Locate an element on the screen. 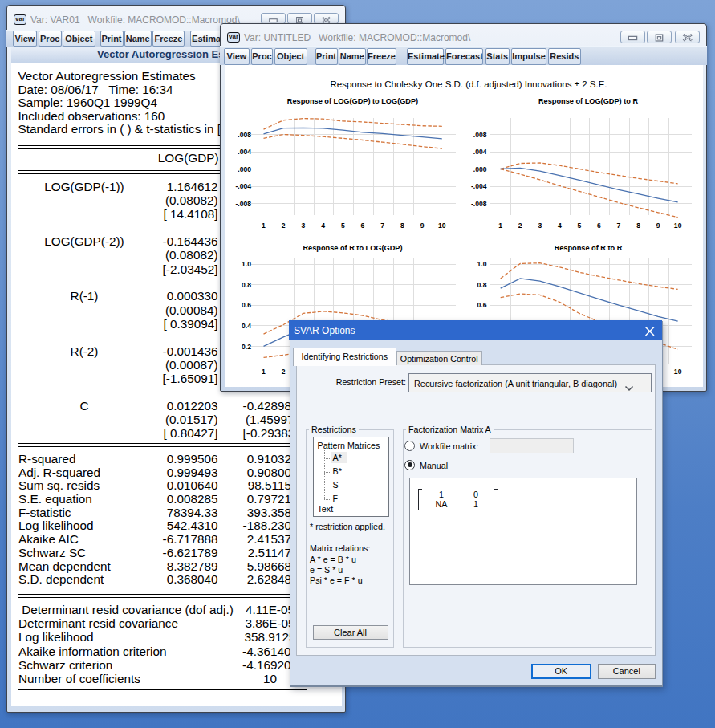  svg-text:Response of LOG(GDP) to LOG(GD: Response of LOG(GDP) to LOG(GDP) is located at coordinates (353, 101).